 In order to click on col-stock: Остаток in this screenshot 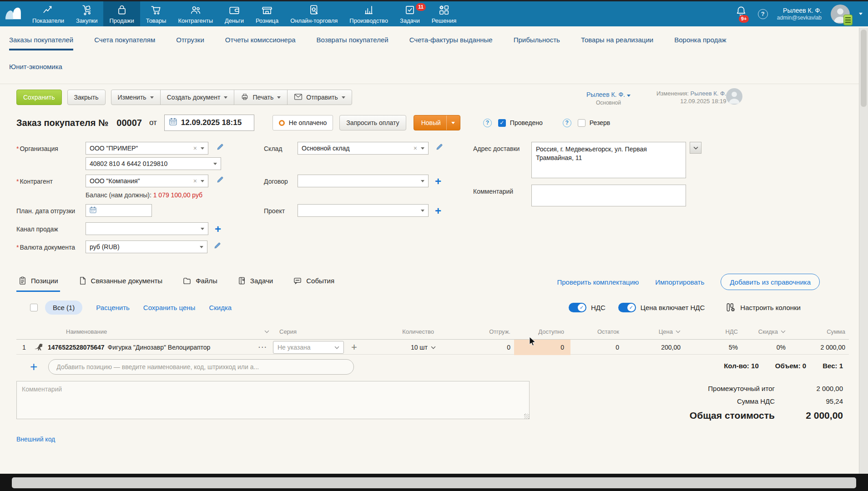, I will do `click(611, 332)`.